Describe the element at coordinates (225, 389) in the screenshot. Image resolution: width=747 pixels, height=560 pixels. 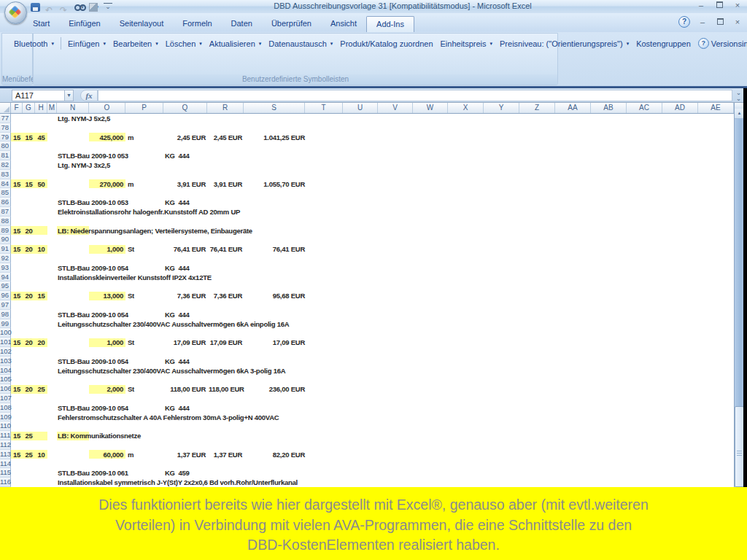
I see `cell-price: 118,00 EUR` at that location.